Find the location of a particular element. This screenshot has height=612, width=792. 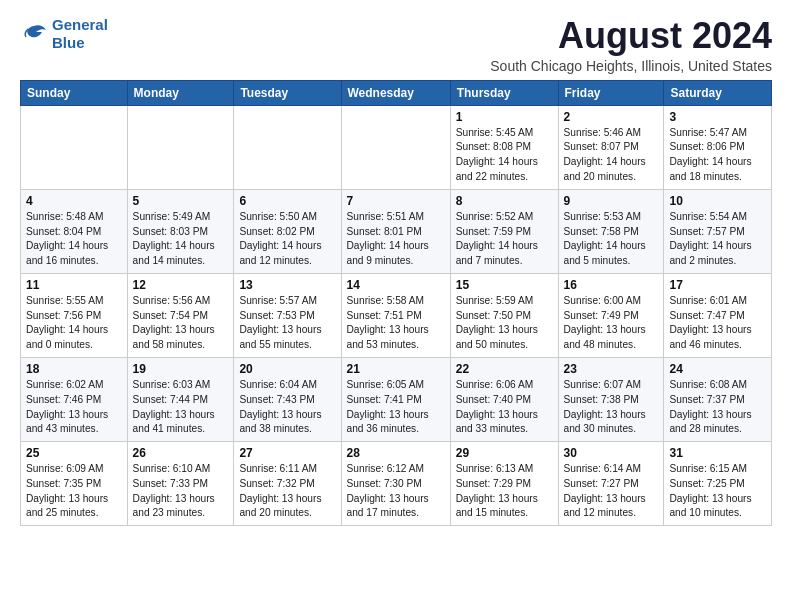

day-number: 27 is located at coordinates (287, 453).